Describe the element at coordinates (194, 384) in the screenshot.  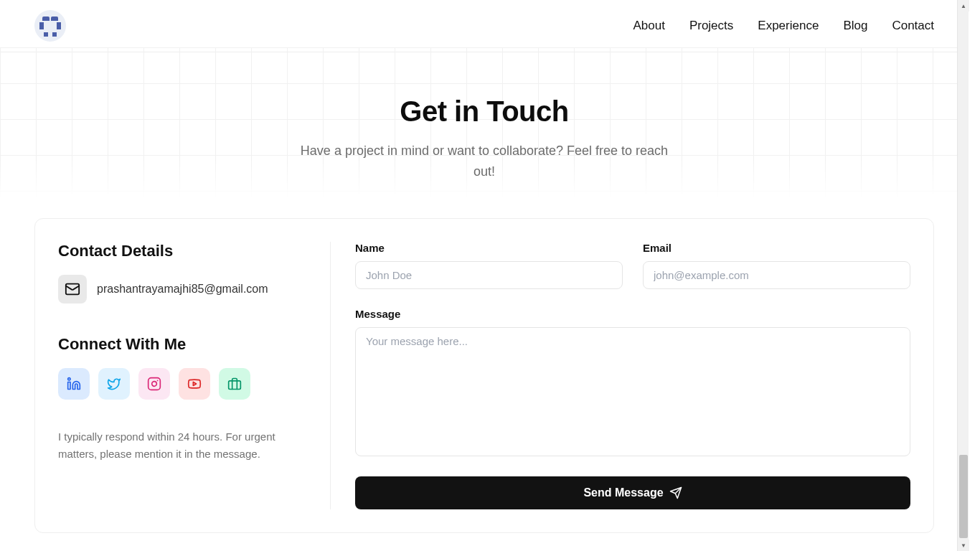
I see `youtube-icon` at that location.